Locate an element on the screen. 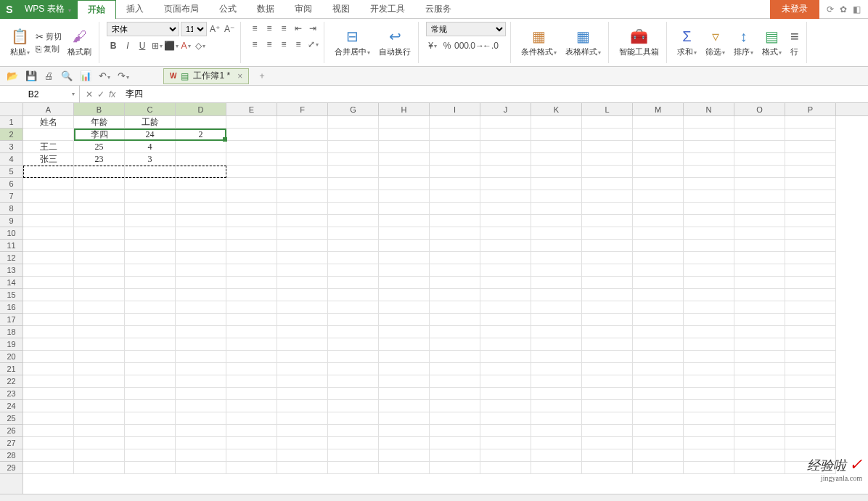  font-family-select: 宋体 is located at coordinates (143, 29).